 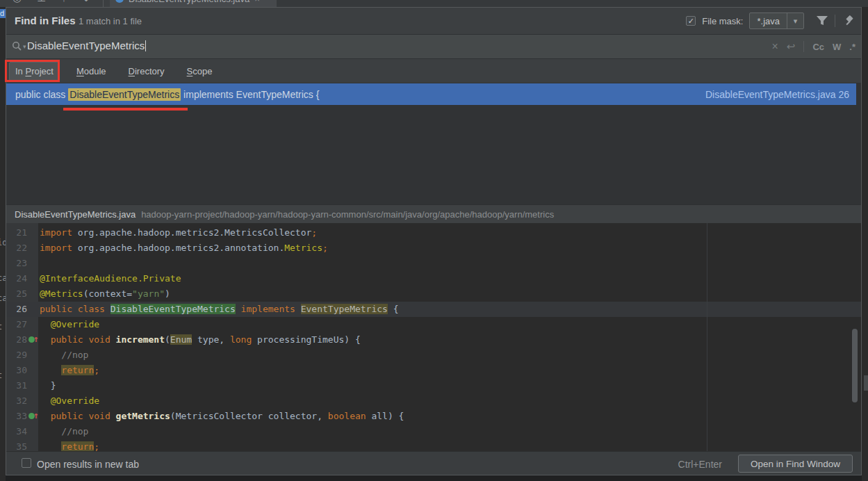 What do you see at coordinates (75, 324) in the screenshot?
I see `code-token: @Override` at bounding box center [75, 324].